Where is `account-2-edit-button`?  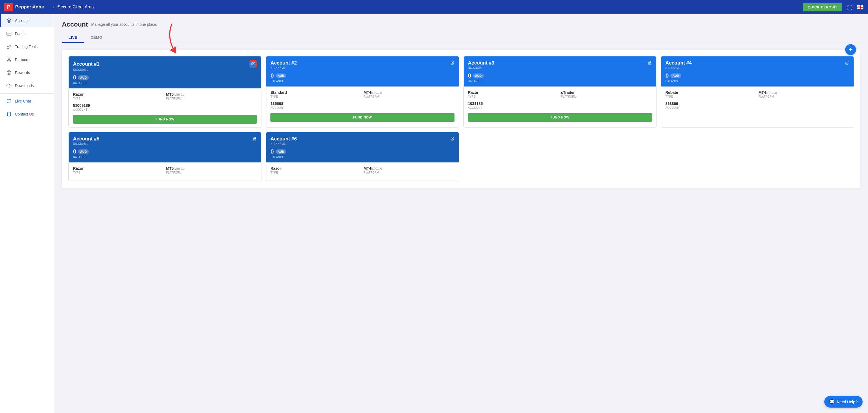 account-2-edit-button is located at coordinates (452, 63).